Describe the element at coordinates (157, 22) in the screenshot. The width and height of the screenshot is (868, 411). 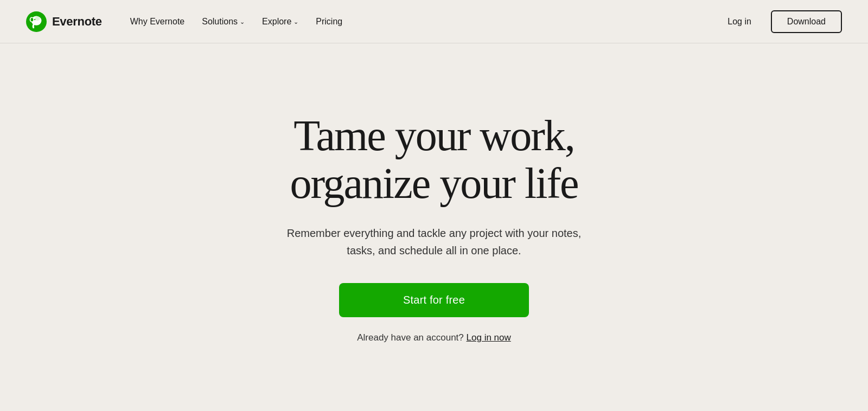
I see `nav-item-why-evernote: Why Evernote` at that location.